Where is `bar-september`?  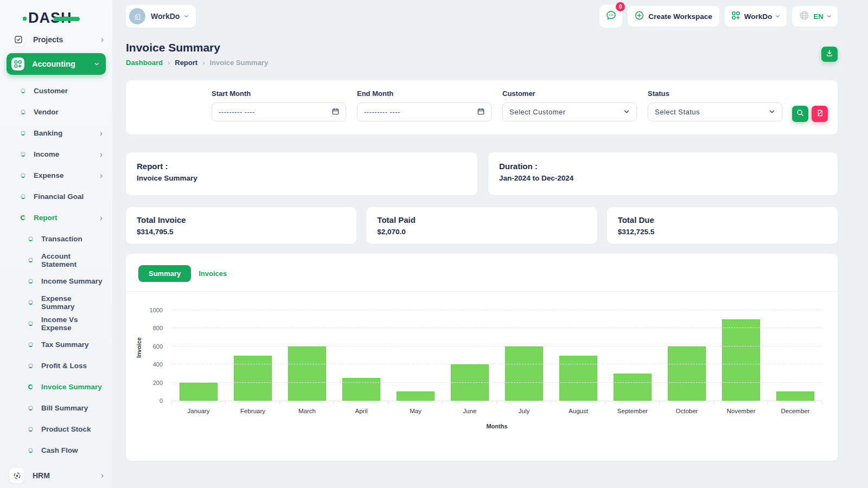
bar-september is located at coordinates (633, 387).